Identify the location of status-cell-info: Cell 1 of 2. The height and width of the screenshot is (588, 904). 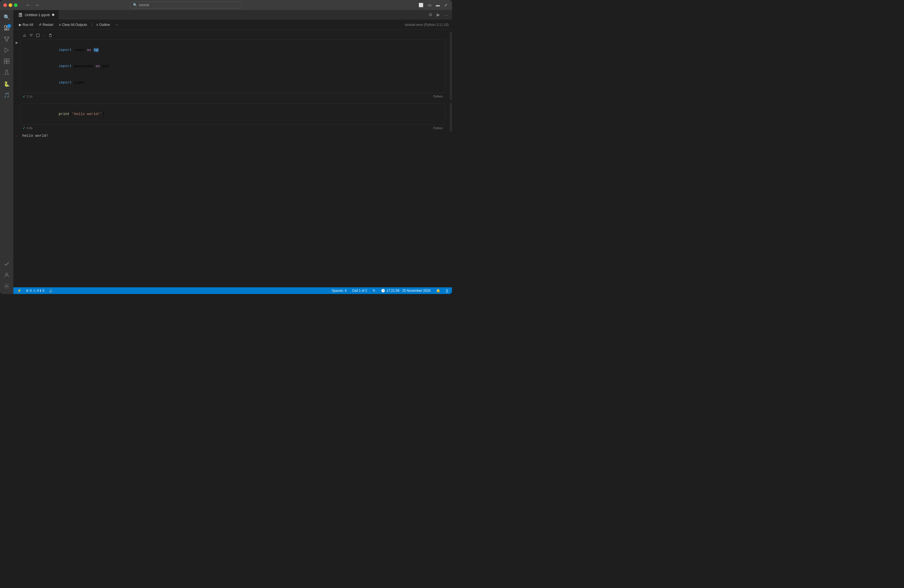
(359, 291).